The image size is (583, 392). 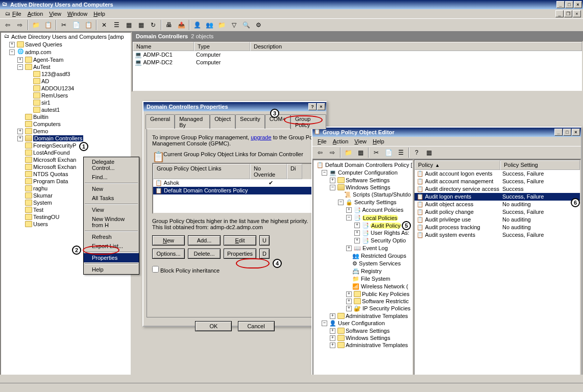 What do you see at coordinates (261, 137) in the screenshot?
I see `upgrade-link: upgrade` at bounding box center [261, 137].